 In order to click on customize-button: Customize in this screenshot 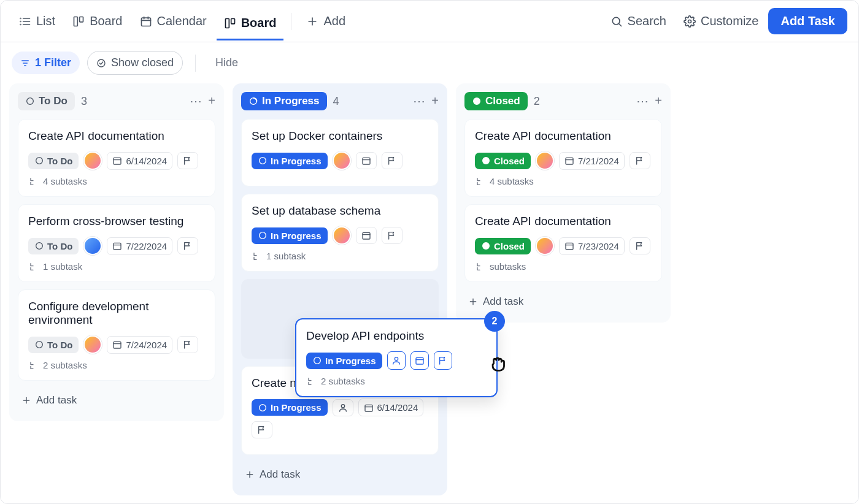, I will do `click(721, 21)`.